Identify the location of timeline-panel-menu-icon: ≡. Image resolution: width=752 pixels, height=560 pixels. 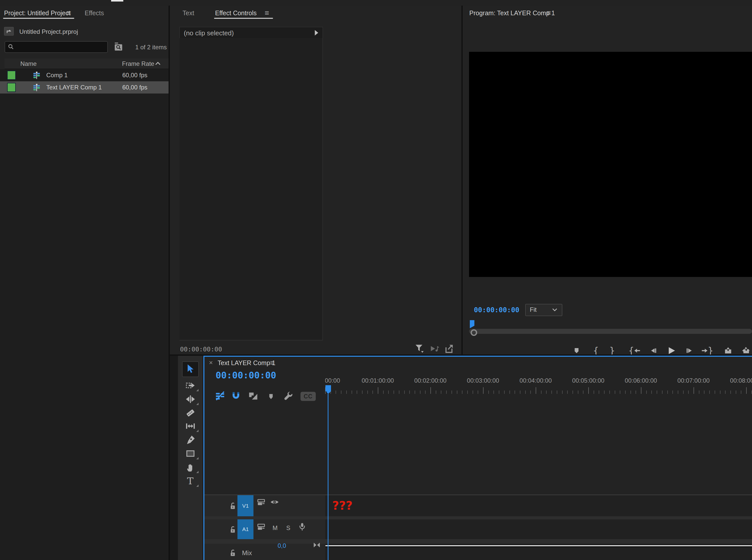
(272, 363).